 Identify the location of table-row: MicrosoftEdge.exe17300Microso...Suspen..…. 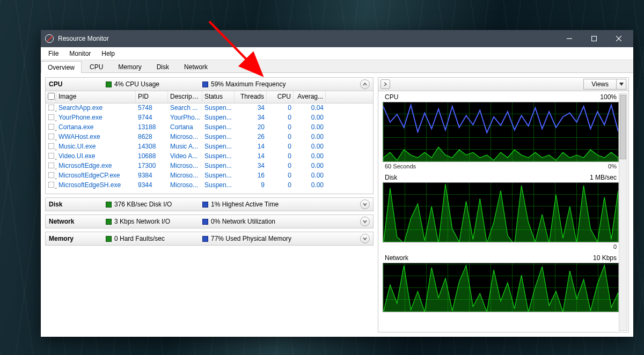
(209, 166).